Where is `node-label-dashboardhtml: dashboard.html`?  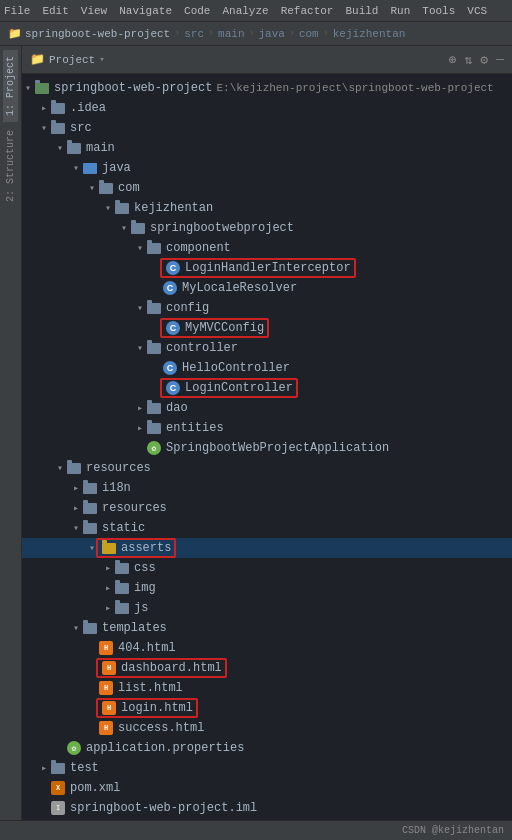 node-label-dashboardhtml: dashboard.html is located at coordinates (172, 668).